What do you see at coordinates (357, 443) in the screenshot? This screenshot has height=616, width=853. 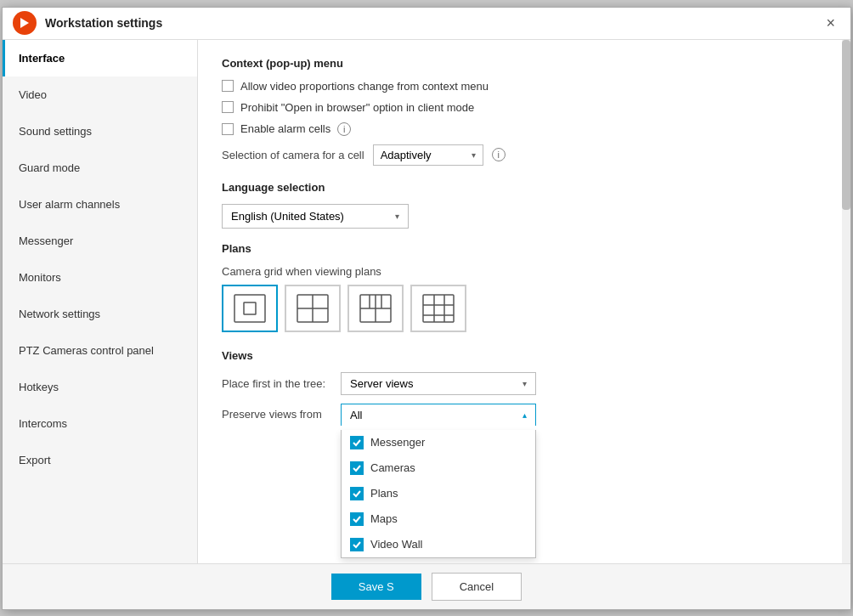 I see `messenger-check-icon` at bounding box center [357, 443].